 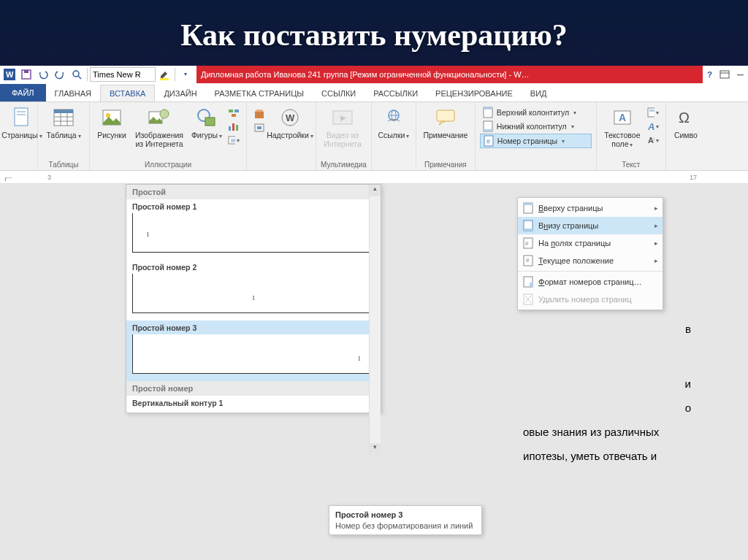 What do you see at coordinates (528, 282) in the screenshot?
I see `format-icon` at bounding box center [528, 282].